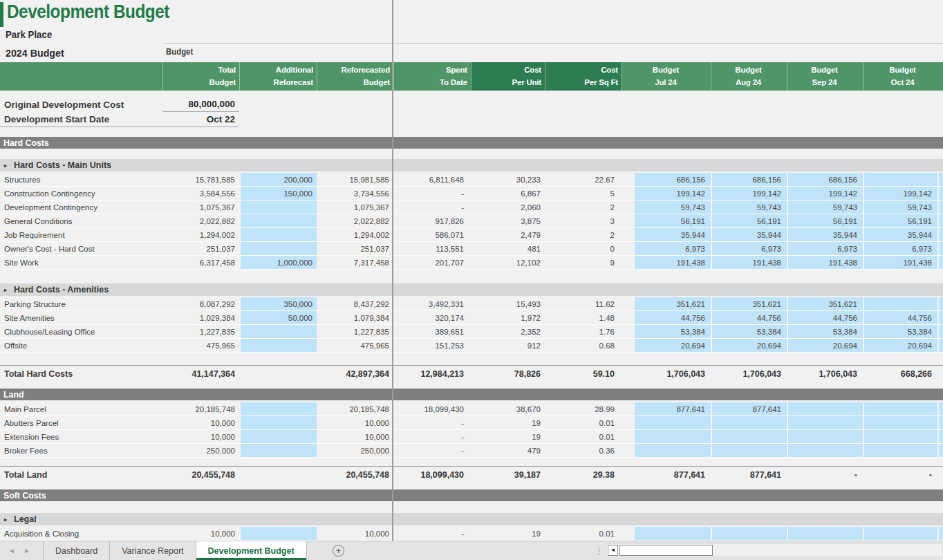 The width and height of the screenshot is (943, 560). I want to click on cell-oct: 53,384, so click(900, 332).